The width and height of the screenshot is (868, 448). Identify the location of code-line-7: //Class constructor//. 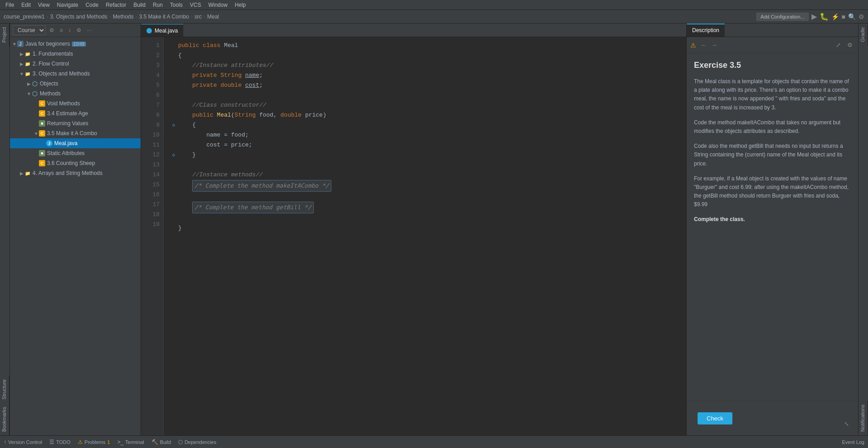
(425, 105).